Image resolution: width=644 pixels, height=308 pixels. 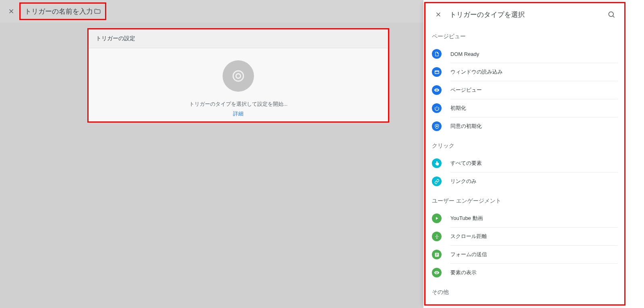 What do you see at coordinates (59, 11) in the screenshot?
I see `trigger-name-label: トリガーの名前を入力` at bounding box center [59, 11].